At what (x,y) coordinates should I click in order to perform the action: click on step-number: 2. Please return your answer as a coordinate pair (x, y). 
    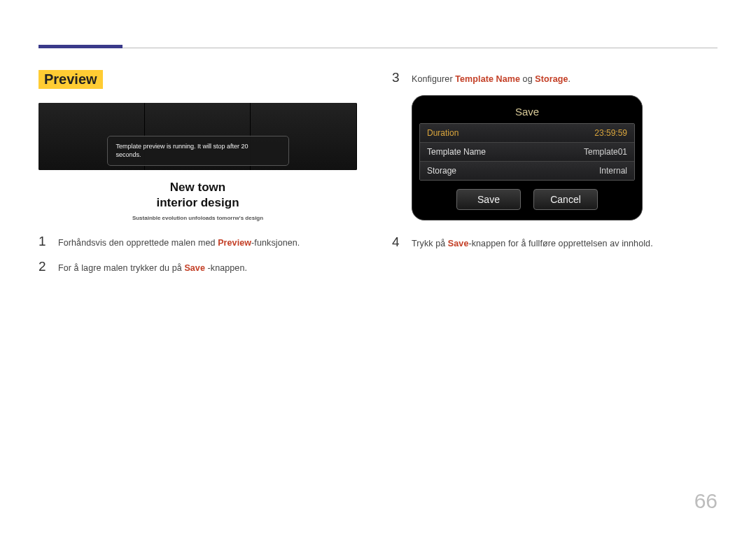
    Looking at the image, I should click on (43, 267).